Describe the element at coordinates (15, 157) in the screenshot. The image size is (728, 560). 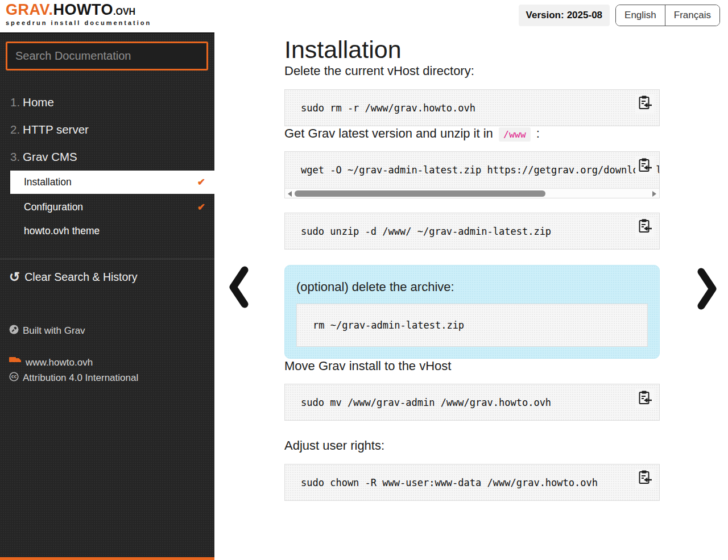
I see `nav-number: 3.` at that location.